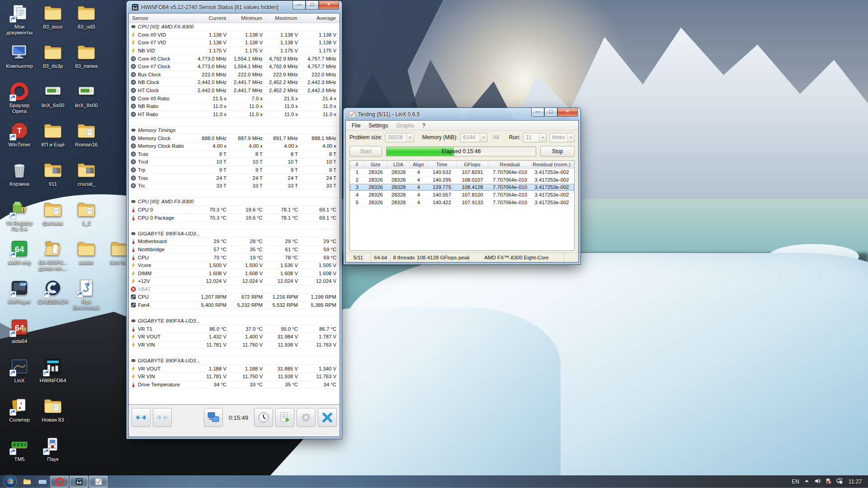 The height and width of the screenshot is (488, 868). I want to click on linx-result-row: 528326283284140.422107.91337.707064e-010…, so click(462, 202).